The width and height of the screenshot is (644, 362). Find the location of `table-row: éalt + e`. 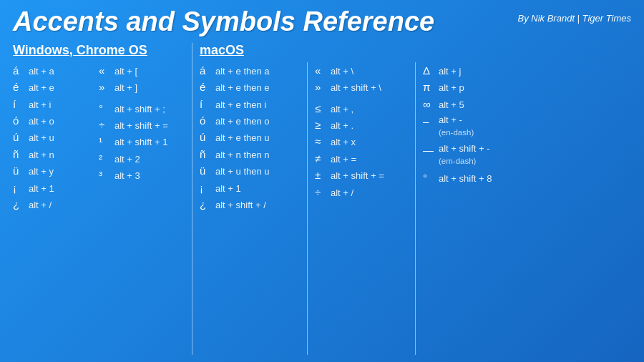

table-row: éalt + e is located at coordinates (53, 87).